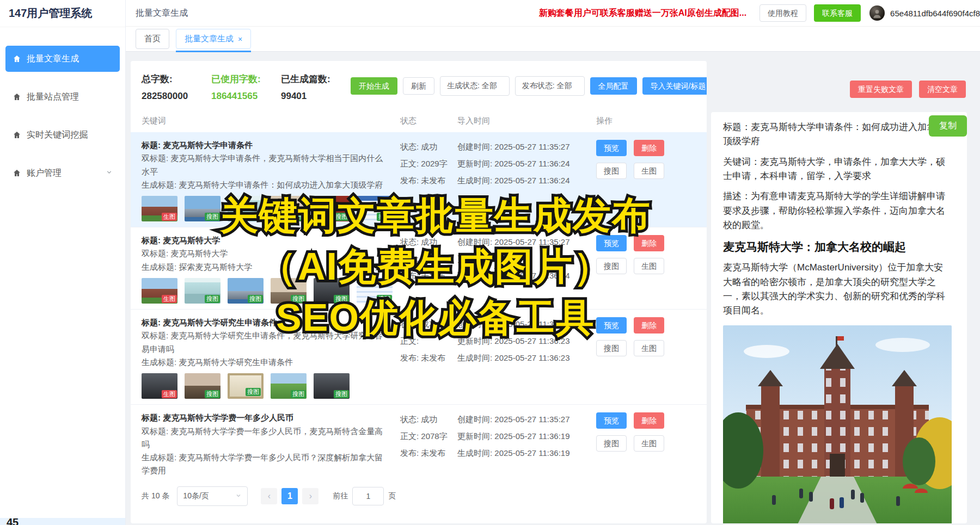  What do you see at coordinates (532, 324) in the screenshot?
I see `created-value: 2025-05-27 11:35:27` at bounding box center [532, 324].